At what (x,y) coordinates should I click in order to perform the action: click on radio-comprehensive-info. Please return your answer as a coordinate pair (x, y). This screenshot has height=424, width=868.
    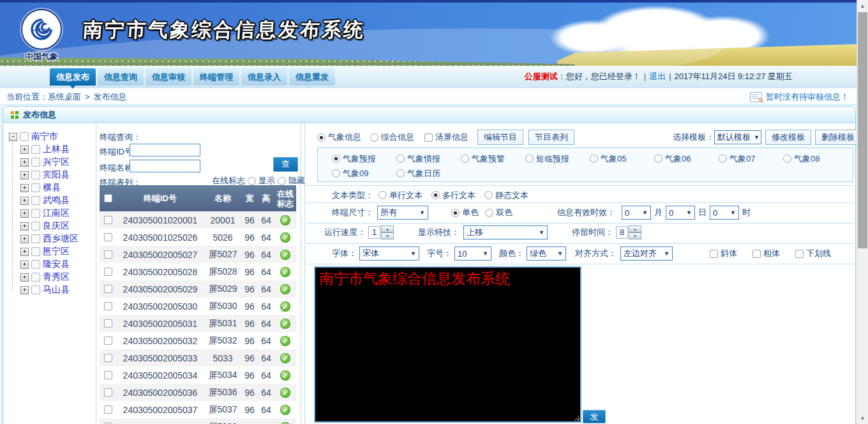
    Looking at the image, I should click on (374, 138).